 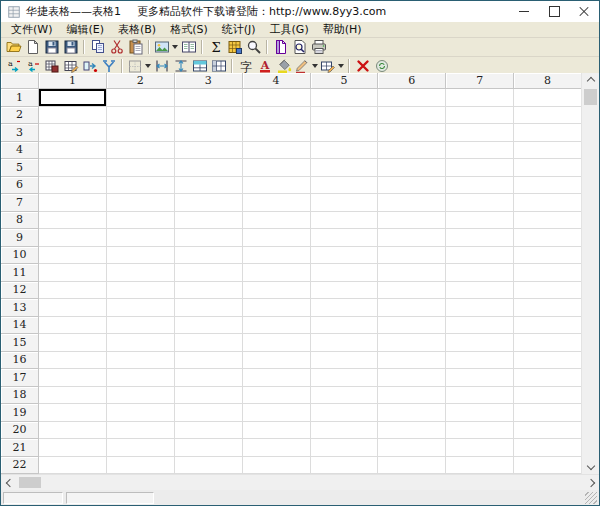 I want to click on minimize-button, so click(x=524, y=12).